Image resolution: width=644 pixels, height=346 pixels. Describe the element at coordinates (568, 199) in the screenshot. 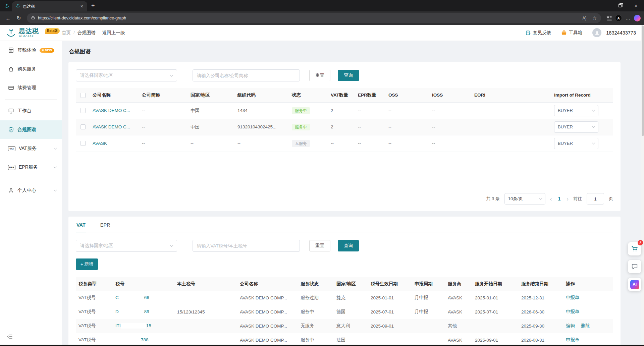

I see `next-page-button: ›` at that location.